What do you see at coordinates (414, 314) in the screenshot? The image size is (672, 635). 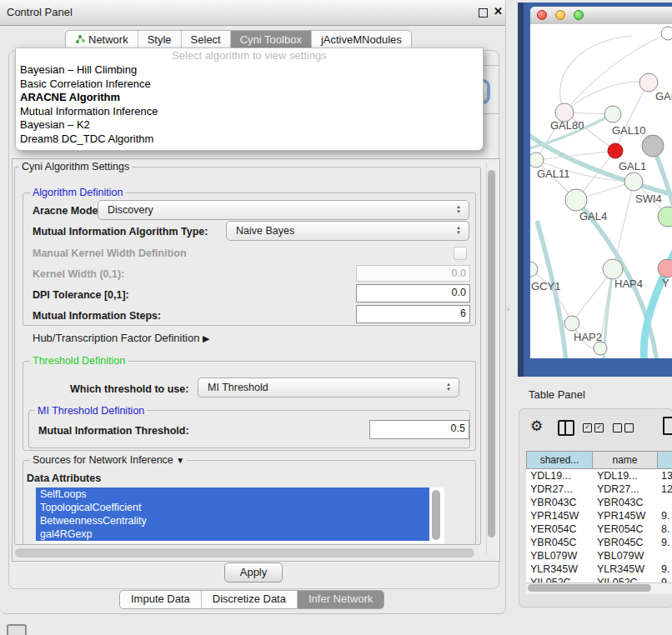 I see `mi-steps-field: 6` at bounding box center [414, 314].